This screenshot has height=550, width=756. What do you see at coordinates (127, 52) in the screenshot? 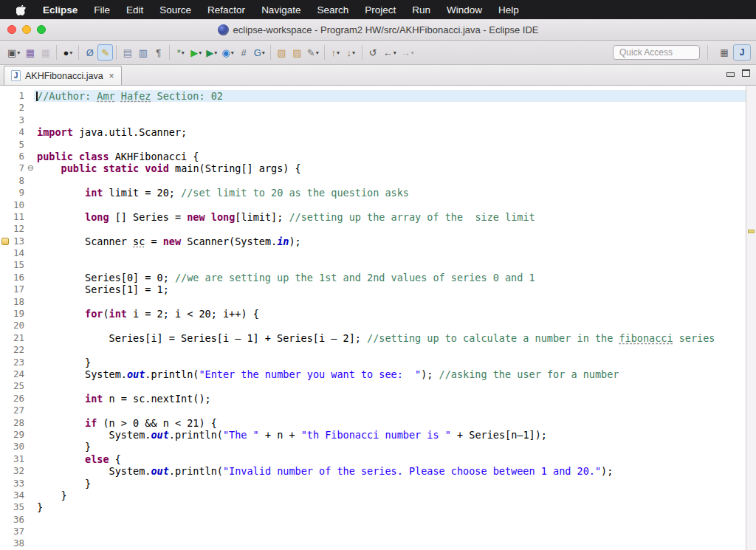
I see `coverage-report-icon: ▤` at bounding box center [127, 52].